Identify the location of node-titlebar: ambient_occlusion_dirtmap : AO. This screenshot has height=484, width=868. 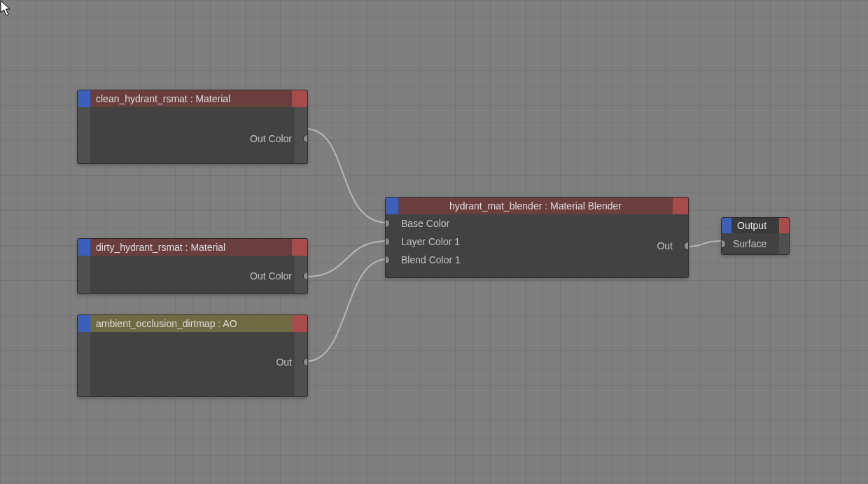
(192, 324).